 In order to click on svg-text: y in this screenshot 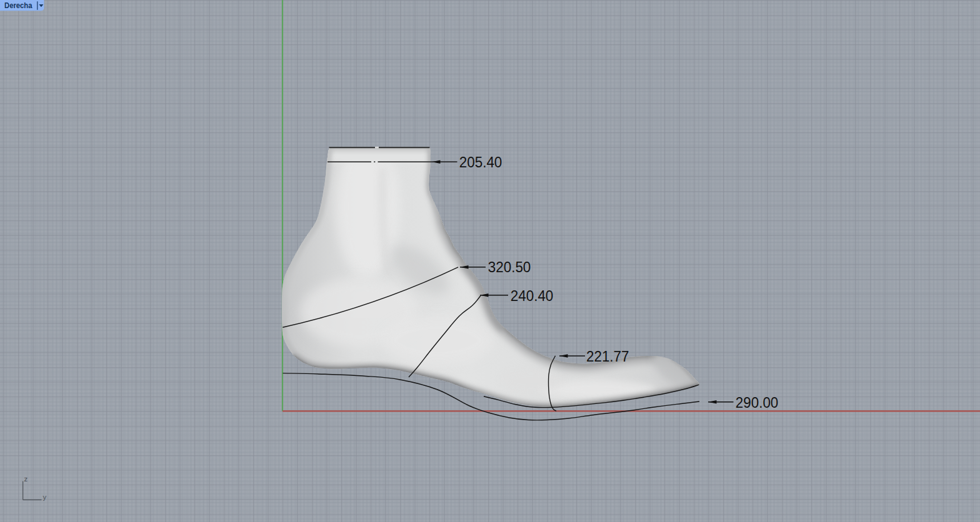, I will do `click(45, 497)`.